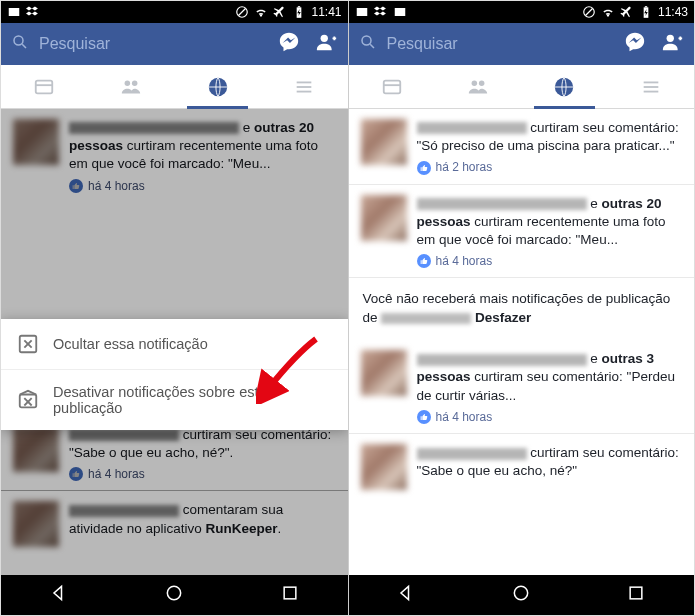  What do you see at coordinates (622, 204) in the screenshot?
I see `text: outras` at bounding box center [622, 204].